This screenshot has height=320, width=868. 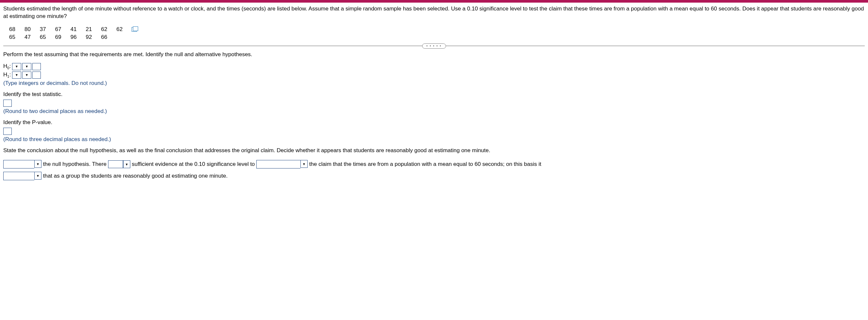 What do you see at coordinates (434, 1) in the screenshot?
I see `top-accent-bar` at bounding box center [434, 1].